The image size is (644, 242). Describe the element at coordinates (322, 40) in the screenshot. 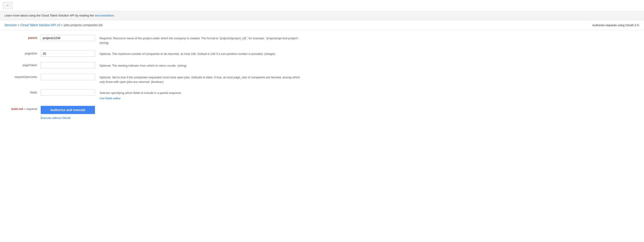

I see `field-row-parent: parent Required. Resource name of the pr…` at that location.